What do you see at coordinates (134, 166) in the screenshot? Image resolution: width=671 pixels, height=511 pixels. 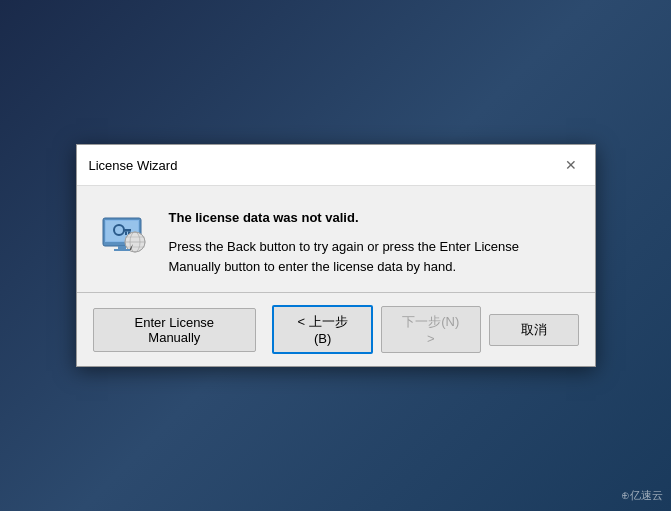 I see `dialog-title: License Wizard` at bounding box center [134, 166].